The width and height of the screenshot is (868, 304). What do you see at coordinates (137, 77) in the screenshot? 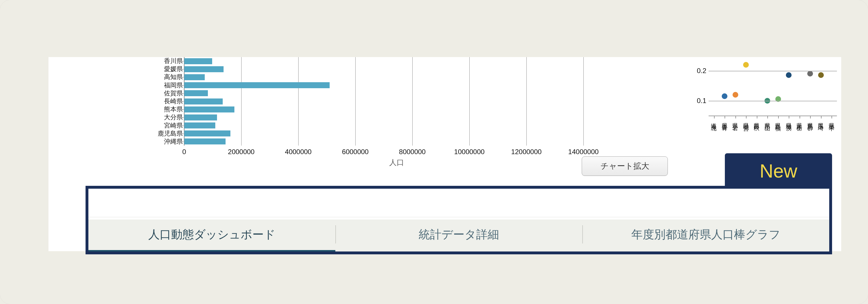
I see `bar-chart-y-tick-label: 高知県` at bounding box center [137, 77].